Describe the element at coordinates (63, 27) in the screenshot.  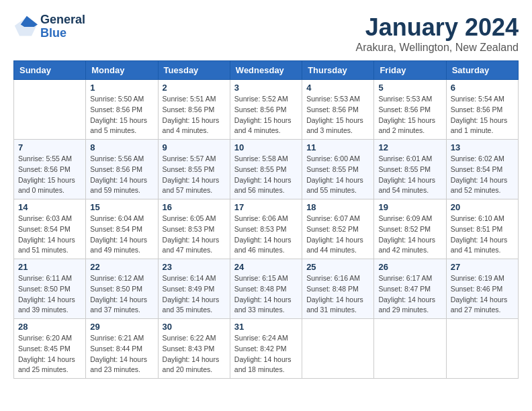
I see `logo-text: General Blue` at that location.